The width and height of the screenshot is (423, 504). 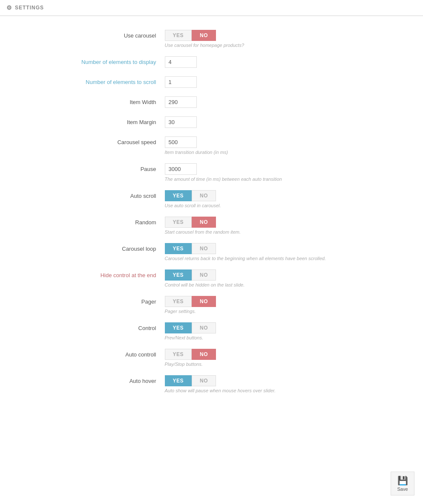 I want to click on row-use-carousel: Use carouselYESNOUse carousel for homepa…, so click(x=212, y=38).